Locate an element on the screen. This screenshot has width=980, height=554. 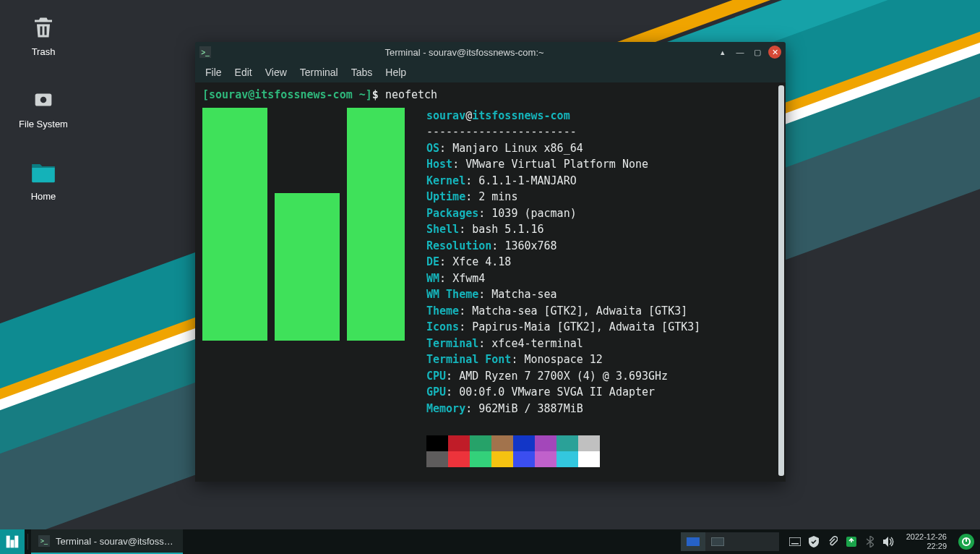
menu-terminal: Terminal is located at coordinates (319, 72).